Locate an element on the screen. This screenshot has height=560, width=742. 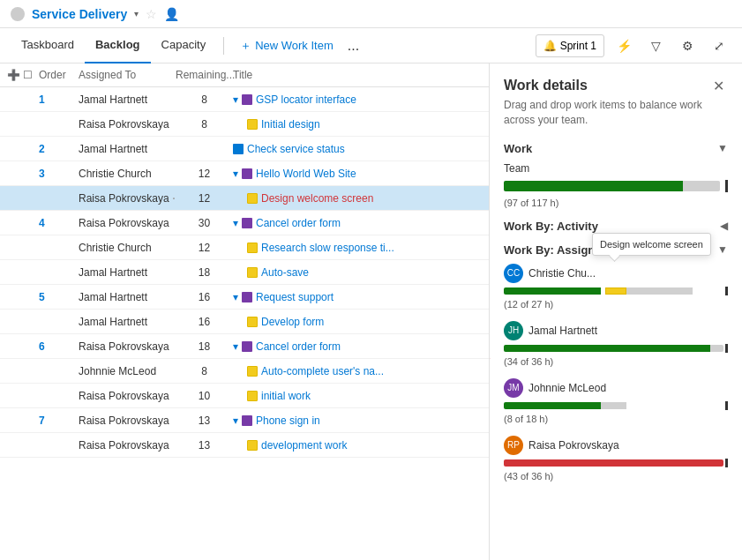
assigned-cell: Raisa Pokrovskaya ··· is located at coordinates (127, 198).